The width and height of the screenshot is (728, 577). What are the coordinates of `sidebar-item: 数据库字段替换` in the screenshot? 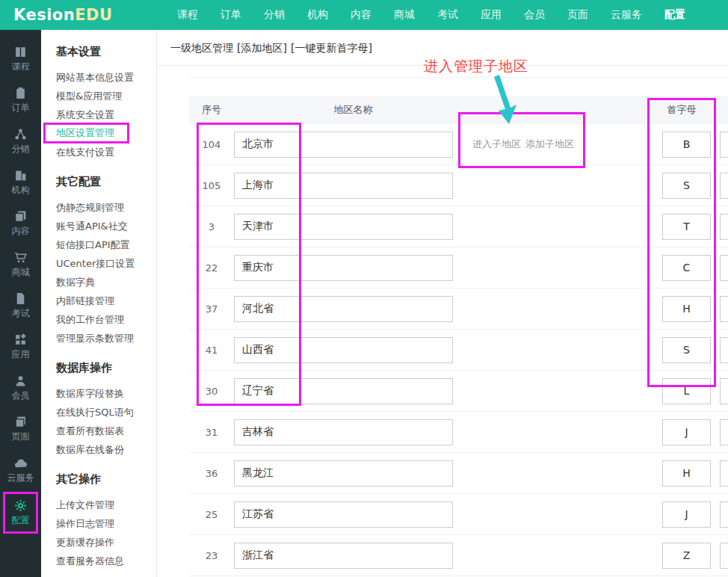 It's located at (99, 393).